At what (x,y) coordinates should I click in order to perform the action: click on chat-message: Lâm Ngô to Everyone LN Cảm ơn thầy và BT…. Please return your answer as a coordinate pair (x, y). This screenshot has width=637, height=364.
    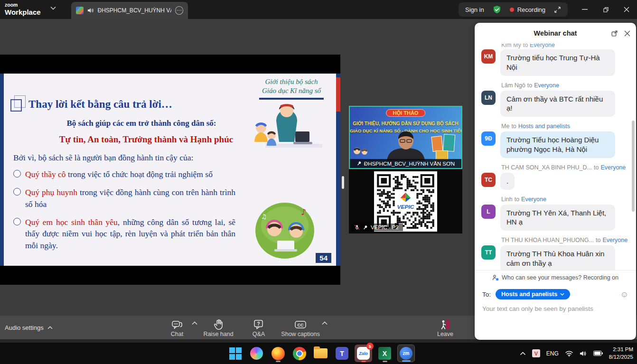
    Looking at the image, I should click on (555, 100).